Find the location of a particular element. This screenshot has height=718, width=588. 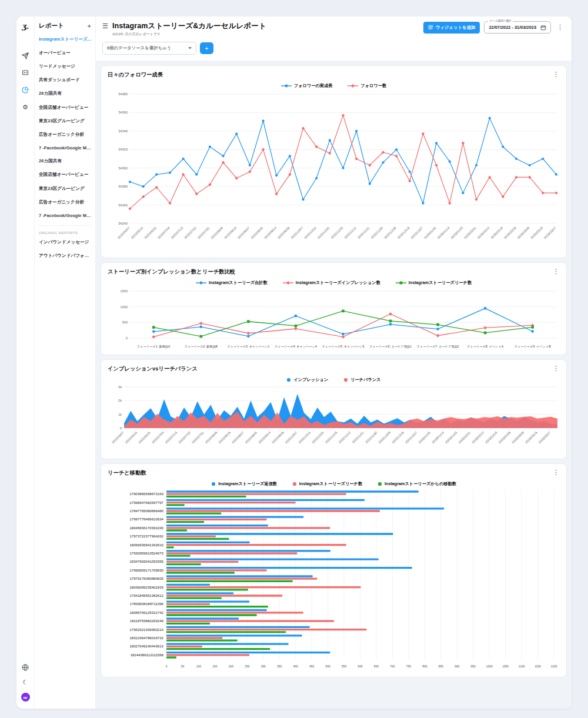

svg-text: 550 is located at coordinates (344, 667).